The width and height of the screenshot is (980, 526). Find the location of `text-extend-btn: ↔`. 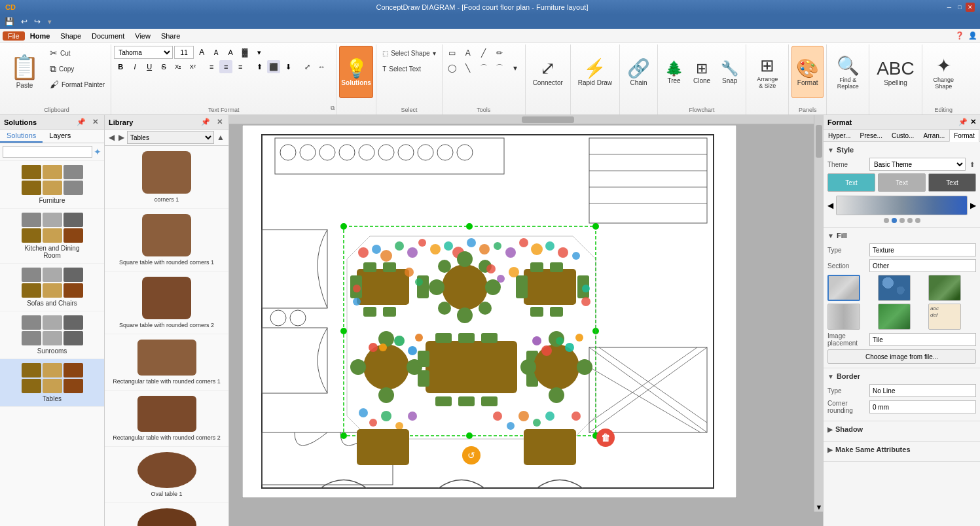

text-extend-btn: ↔ is located at coordinates (321, 67).